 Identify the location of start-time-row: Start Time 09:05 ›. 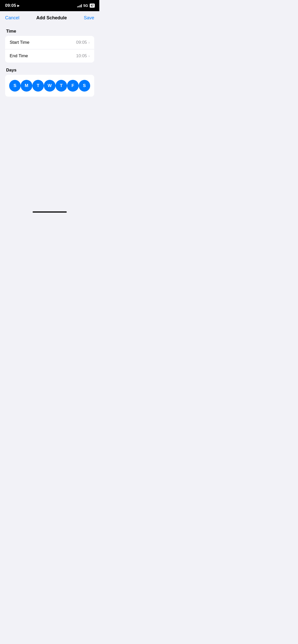
(50, 43).